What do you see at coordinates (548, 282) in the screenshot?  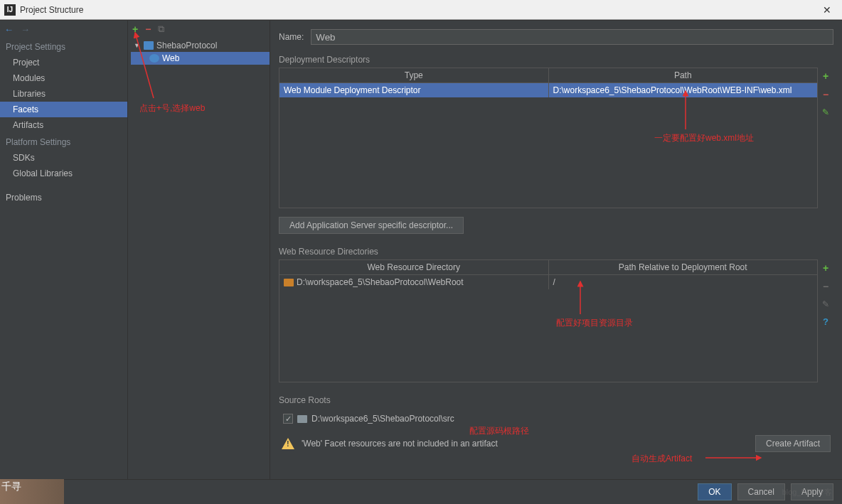 I see `webres-row: D:\workspace6_5\ShebaoProtocol\WebRoot /` at bounding box center [548, 282].